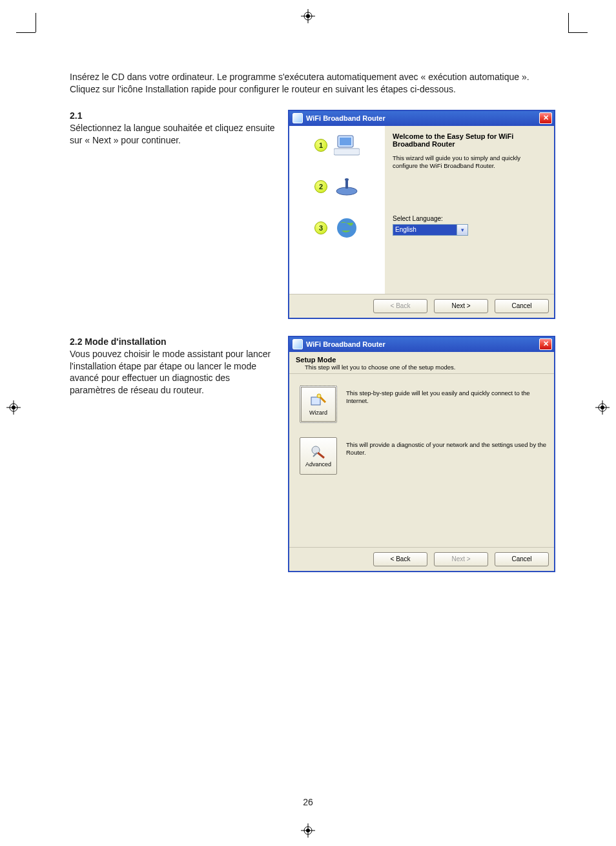 The width and height of the screenshot is (616, 846). Describe the element at coordinates (423, 456) in the screenshot. I see `mode-row-advanced: Advanced This will provide a diagnostic …` at that location.